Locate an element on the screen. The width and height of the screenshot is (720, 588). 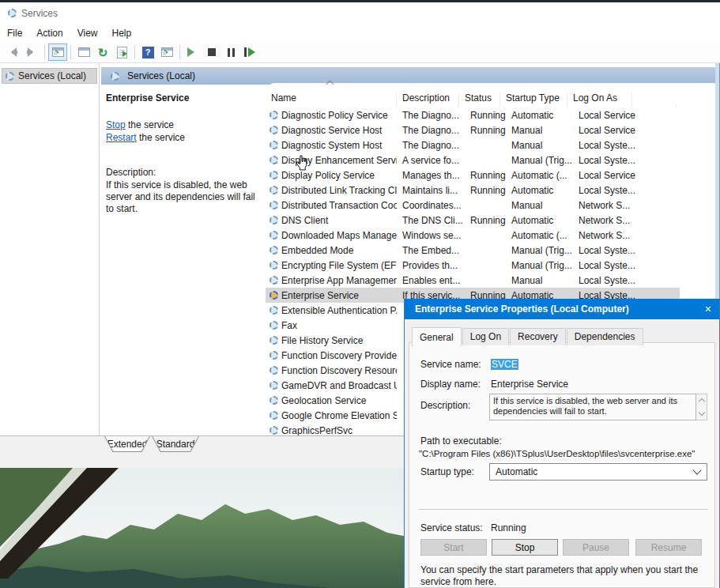
scroll-down-icon is located at coordinates (702, 413).